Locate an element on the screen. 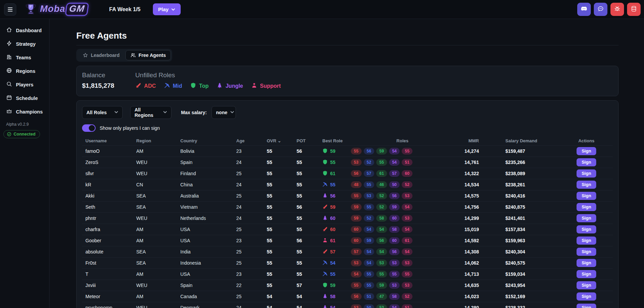  menu-icon is located at coordinates (10, 9).